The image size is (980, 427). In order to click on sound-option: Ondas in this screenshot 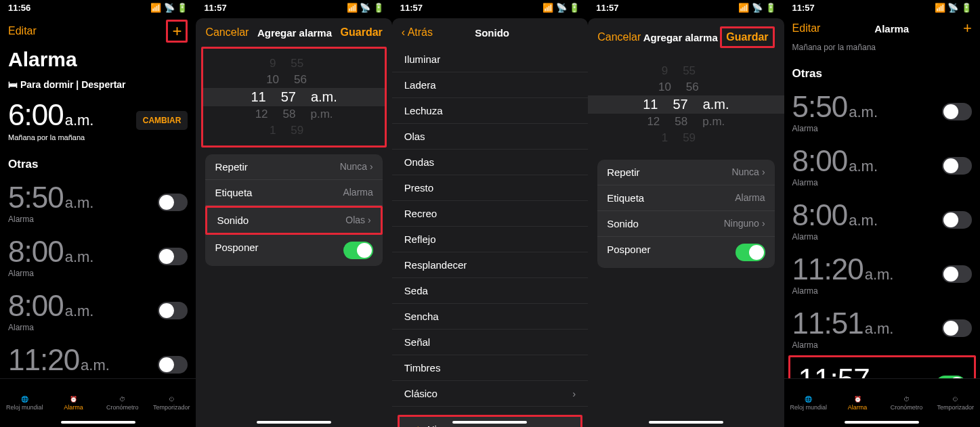, I will do `click(490, 162)`.